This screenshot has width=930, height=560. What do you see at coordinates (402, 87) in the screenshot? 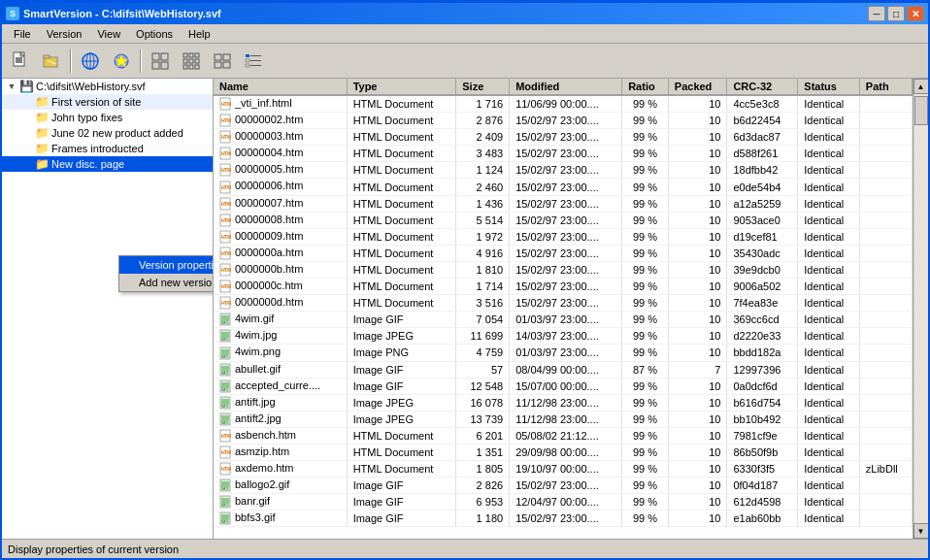
I see `col-type: Type` at bounding box center [402, 87].